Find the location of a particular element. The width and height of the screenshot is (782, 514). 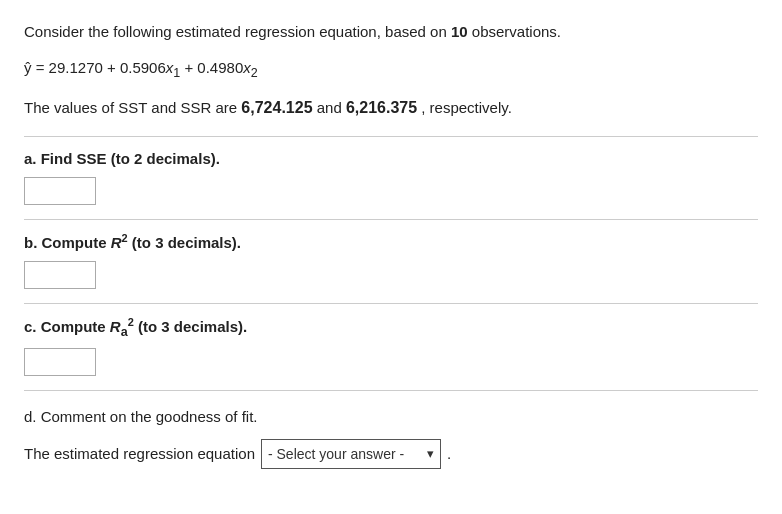

question-intro: Consider the following estimated regress… is located at coordinates (391, 32).